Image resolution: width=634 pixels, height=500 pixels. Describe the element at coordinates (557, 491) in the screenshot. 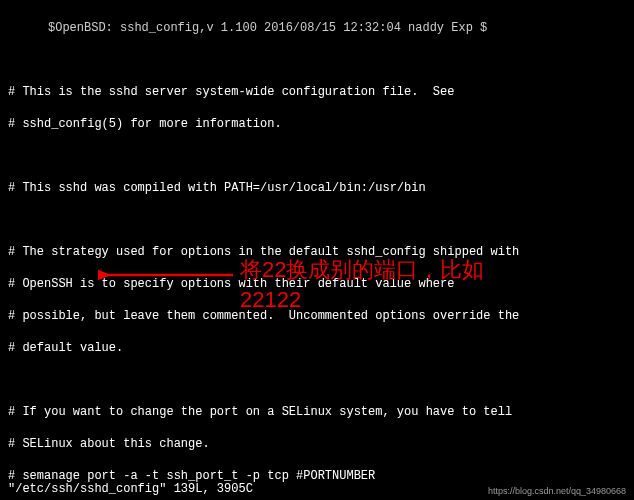

I see `watermark-text: https://blog.csdn.net/qq_34980668` at that location.